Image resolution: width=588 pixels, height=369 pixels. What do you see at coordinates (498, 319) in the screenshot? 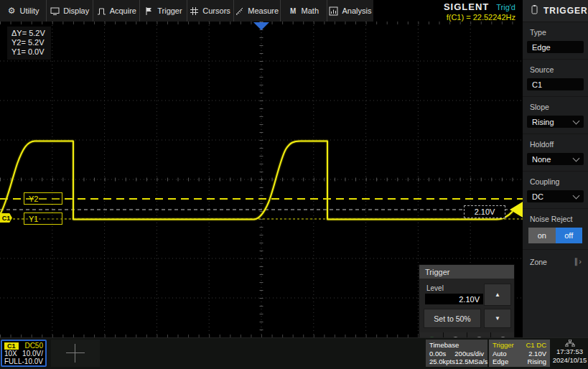
I see `level-down-button: ▼` at bounding box center [498, 319].